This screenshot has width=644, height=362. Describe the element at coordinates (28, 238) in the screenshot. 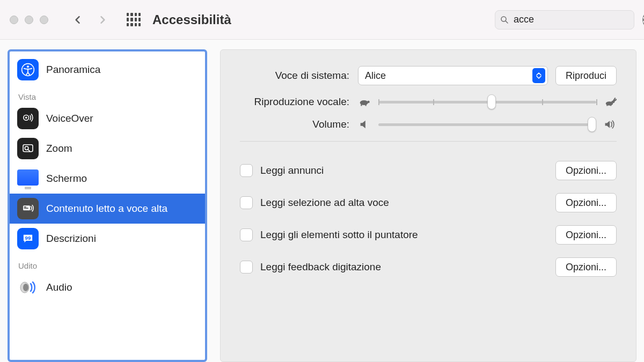

I see `svg-text: 99` at that location.